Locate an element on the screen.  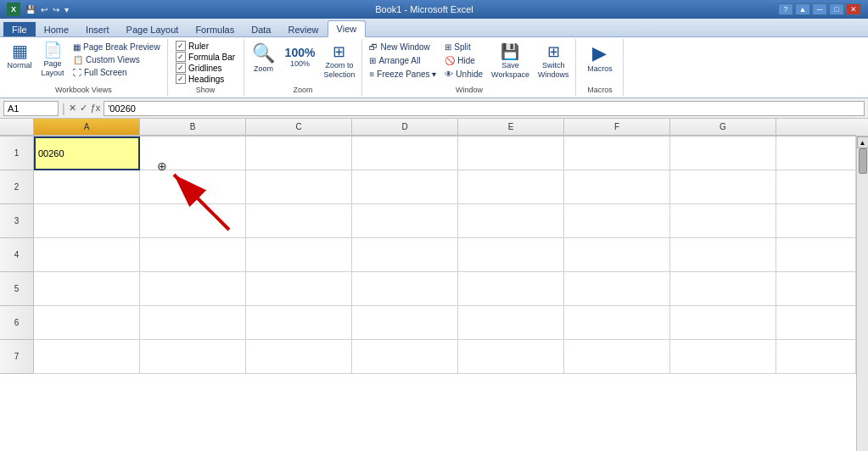
cell-A5 is located at coordinates (87, 289).